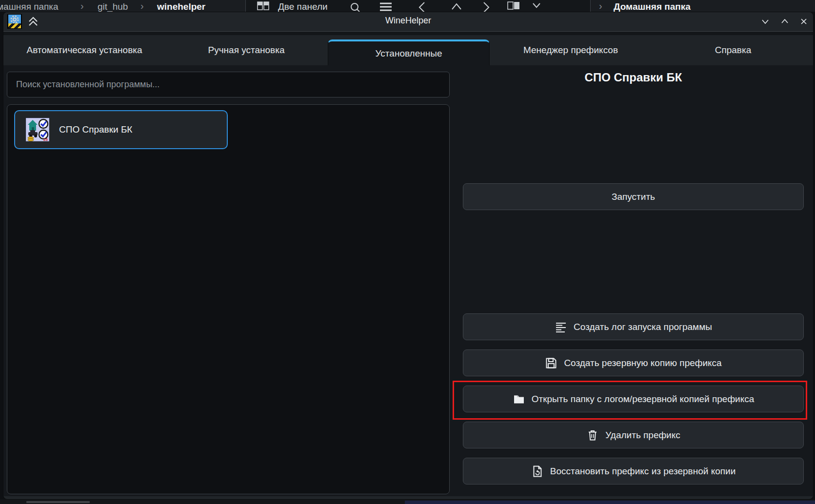  What do you see at coordinates (408, 33) in the screenshot?
I see `titlebar-separator` at bounding box center [408, 33].